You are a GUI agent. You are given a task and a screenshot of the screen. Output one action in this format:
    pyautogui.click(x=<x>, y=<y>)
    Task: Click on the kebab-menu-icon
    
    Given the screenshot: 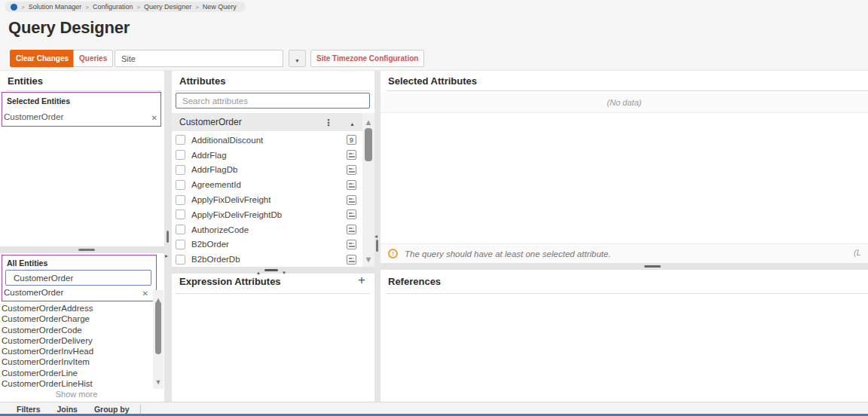 What is the action you would take?
    pyautogui.click(x=329, y=122)
    